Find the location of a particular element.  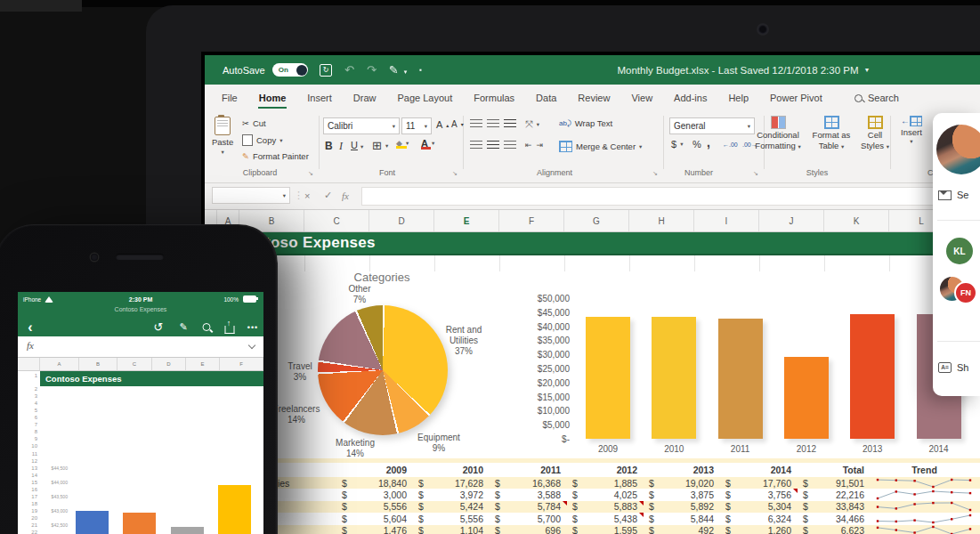

name-box: ▾ is located at coordinates (251, 196).